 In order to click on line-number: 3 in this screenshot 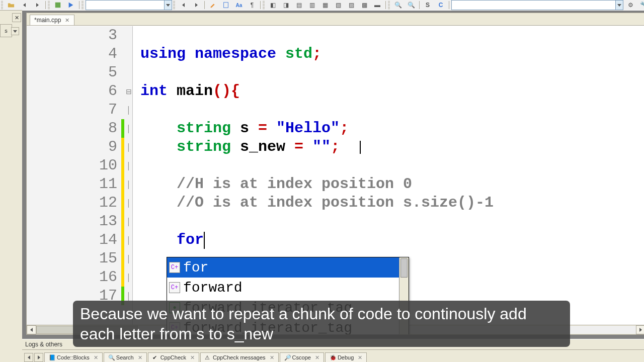, I will do `click(73, 35)`.